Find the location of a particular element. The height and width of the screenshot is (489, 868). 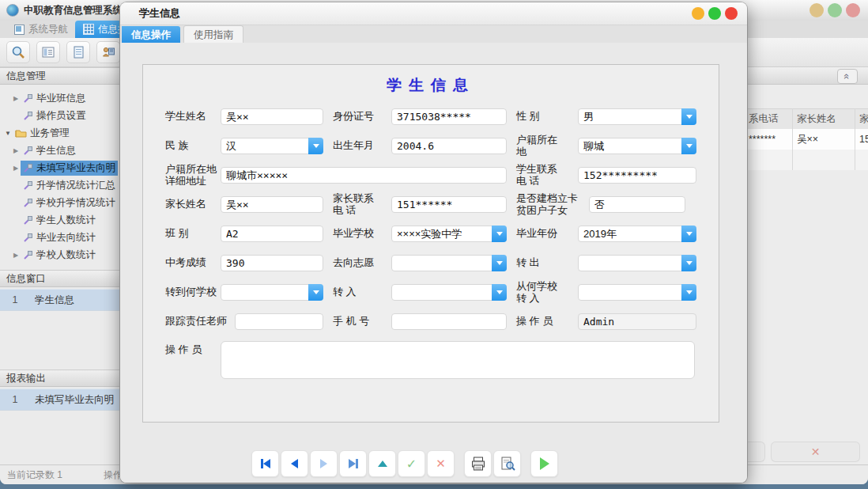

parent-phone-field is located at coordinates (449, 204).